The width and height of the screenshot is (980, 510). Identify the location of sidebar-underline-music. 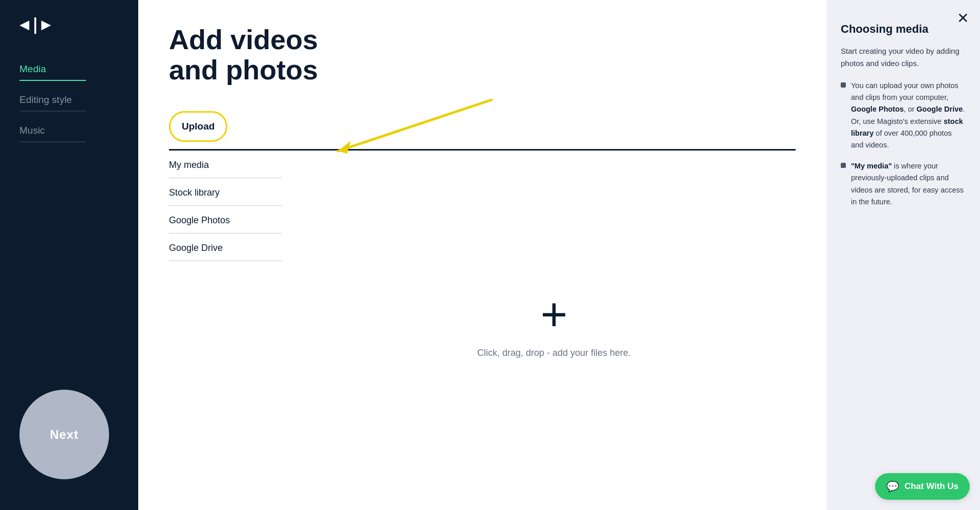
(53, 142).